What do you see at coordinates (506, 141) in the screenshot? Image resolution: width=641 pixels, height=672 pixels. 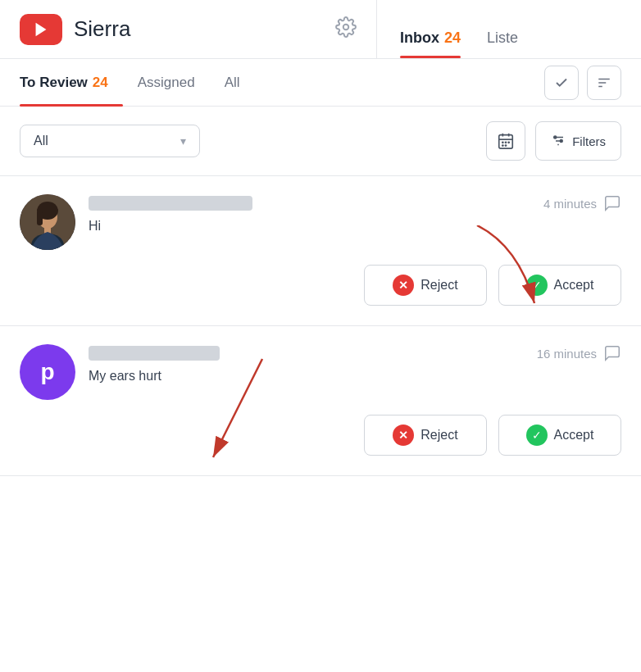 I see `calendar-button` at bounding box center [506, 141].